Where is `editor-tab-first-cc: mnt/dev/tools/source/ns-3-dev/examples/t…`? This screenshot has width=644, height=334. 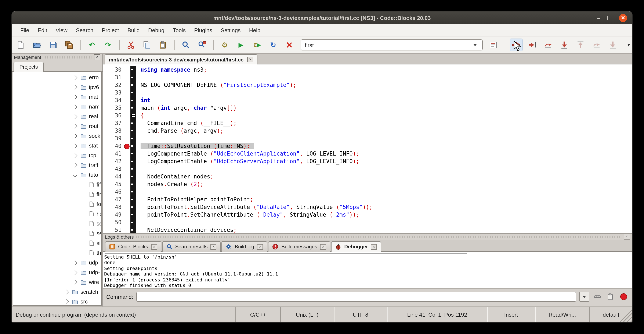 editor-tab-first-cc: mnt/dev/tools/source/ns-3-dev/examples/t… is located at coordinates (181, 60).